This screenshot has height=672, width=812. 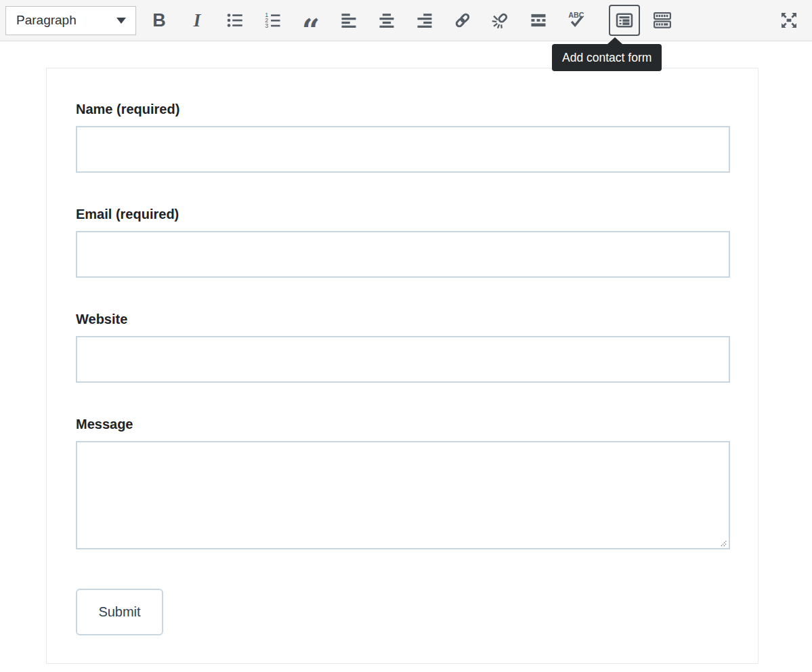 What do you see at coordinates (235, 20) in the screenshot?
I see `bulleted-list-button` at bounding box center [235, 20].